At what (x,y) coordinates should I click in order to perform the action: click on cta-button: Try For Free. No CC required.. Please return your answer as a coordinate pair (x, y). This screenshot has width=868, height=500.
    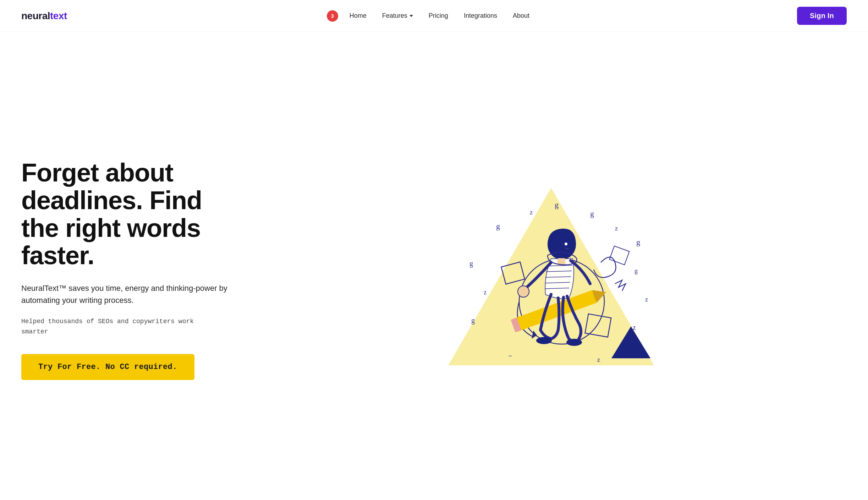
    Looking at the image, I should click on (108, 367).